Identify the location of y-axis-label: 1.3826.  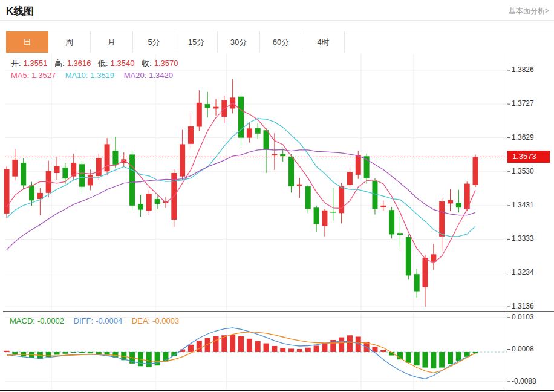
(523, 70).